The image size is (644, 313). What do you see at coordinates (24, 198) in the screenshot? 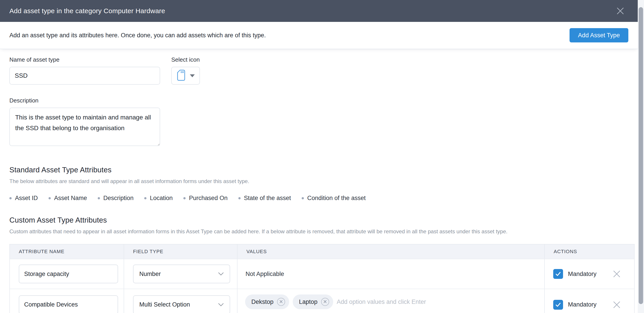
I see `list-item: Asset ID` at bounding box center [24, 198].